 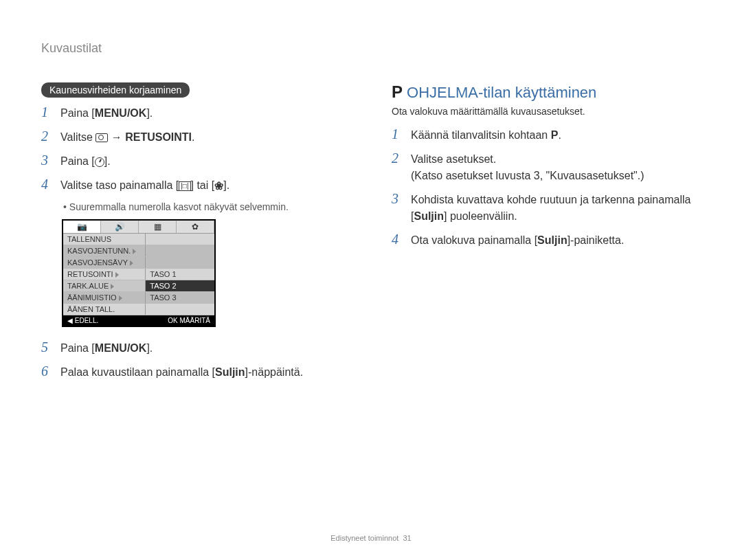 What do you see at coordinates (180, 298) in the screenshot?
I see `menu-row-value: TASO 3` at bounding box center [180, 298].